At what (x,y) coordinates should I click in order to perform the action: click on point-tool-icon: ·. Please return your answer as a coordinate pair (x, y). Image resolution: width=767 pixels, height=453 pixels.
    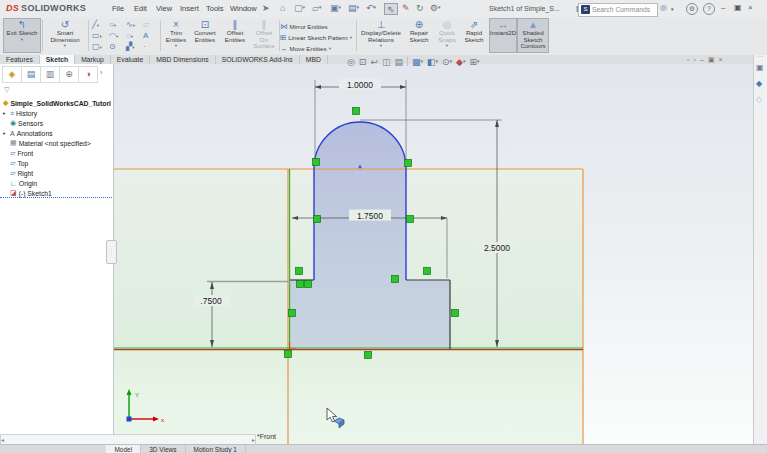
    Looking at the image, I should click on (144, 47).